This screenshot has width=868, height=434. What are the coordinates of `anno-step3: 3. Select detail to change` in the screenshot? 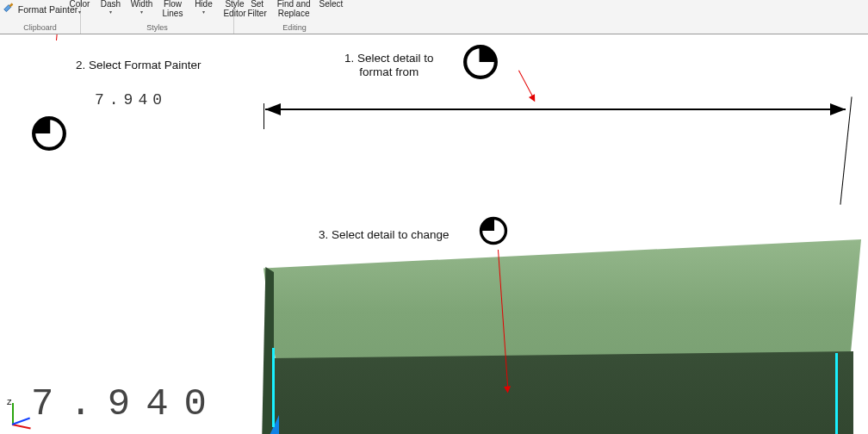 It's located at (384, 235).